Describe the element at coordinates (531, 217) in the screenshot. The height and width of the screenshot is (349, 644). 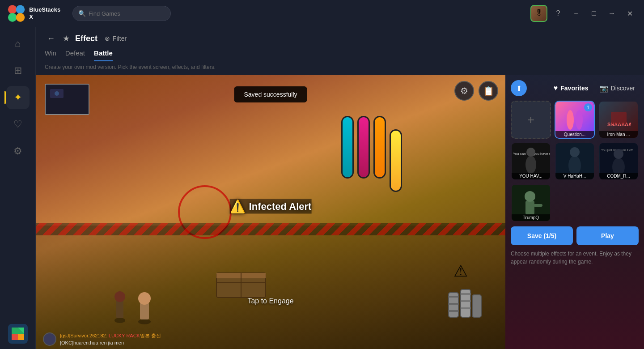
I see `effect-label-trumpq: TrumpQ` at that location.